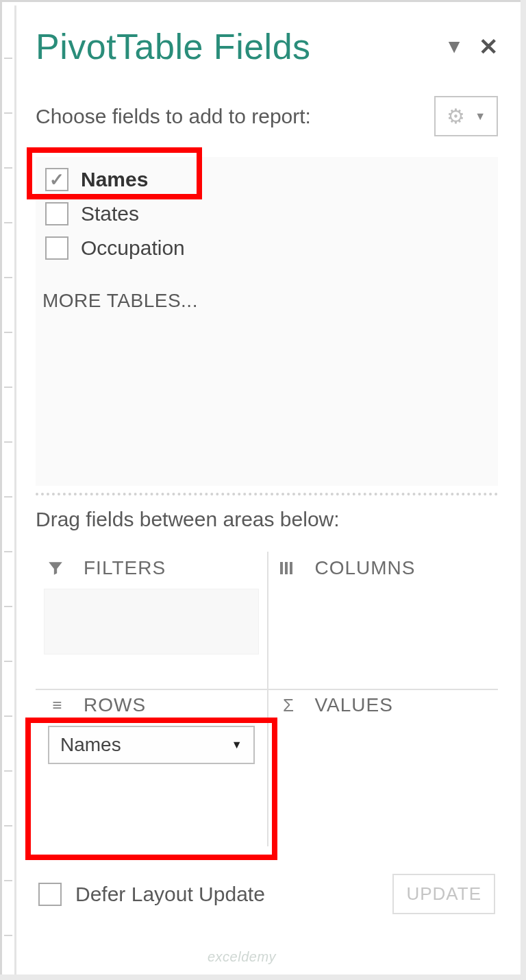 The image size is (526, 980). What do you see at coordinates (466, 117) in the screenshot?
I see `settings-button: ⚙ ▼` at bounding box center [466, 117].